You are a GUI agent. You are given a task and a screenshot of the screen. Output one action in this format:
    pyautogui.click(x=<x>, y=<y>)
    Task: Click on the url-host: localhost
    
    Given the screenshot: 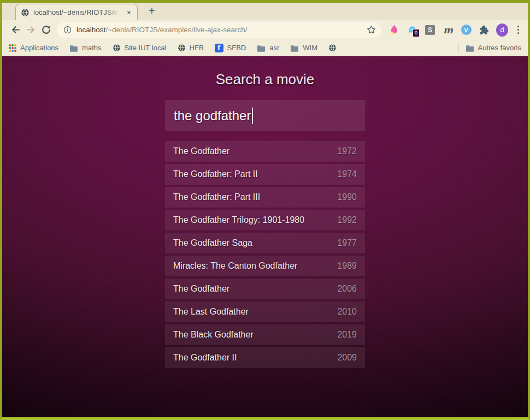 What is the action you would take?
    pyautogui.click(x=91, y=29)
    